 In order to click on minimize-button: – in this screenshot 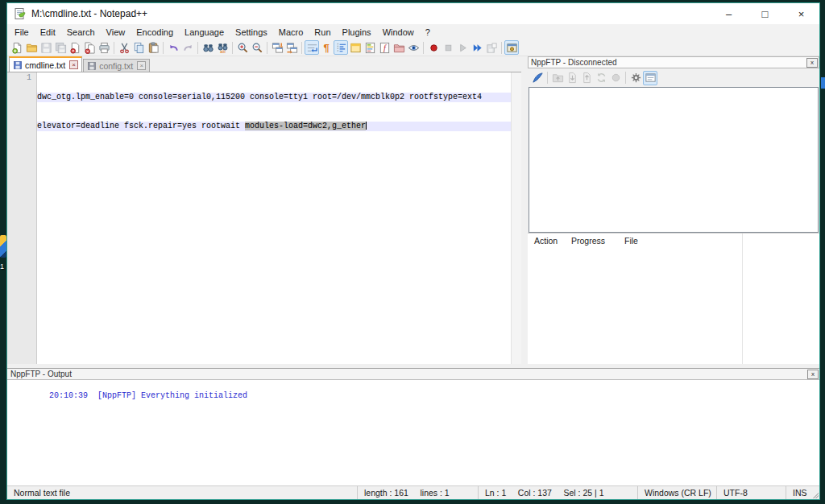, I will do `click(728, 14)`.